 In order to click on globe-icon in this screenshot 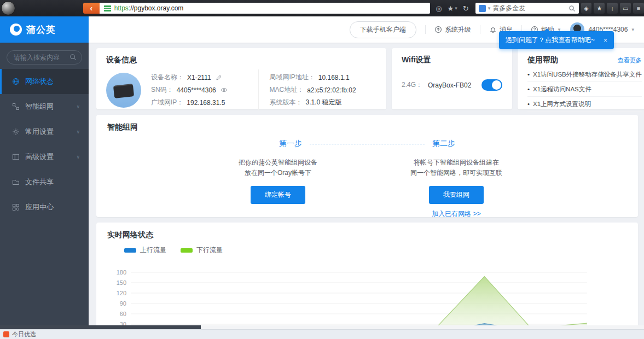, I will do `click(16, 81)`.